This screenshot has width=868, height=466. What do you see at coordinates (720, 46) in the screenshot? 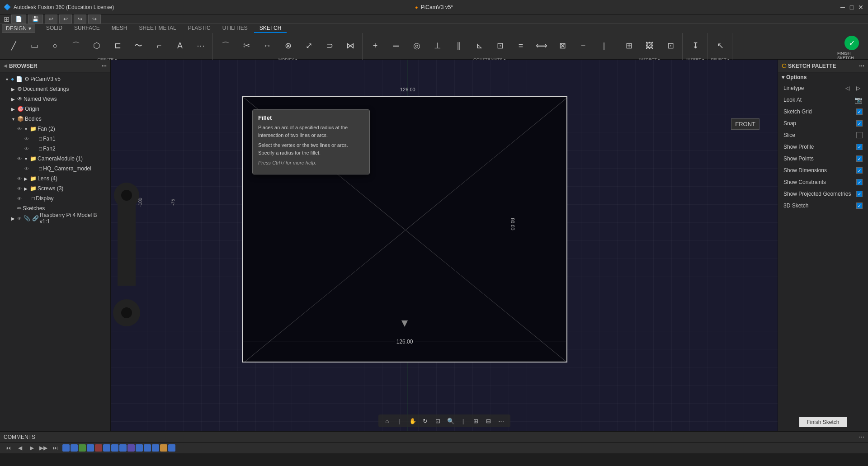
I see `select-button: ↖` at bounding box center [720, 46].